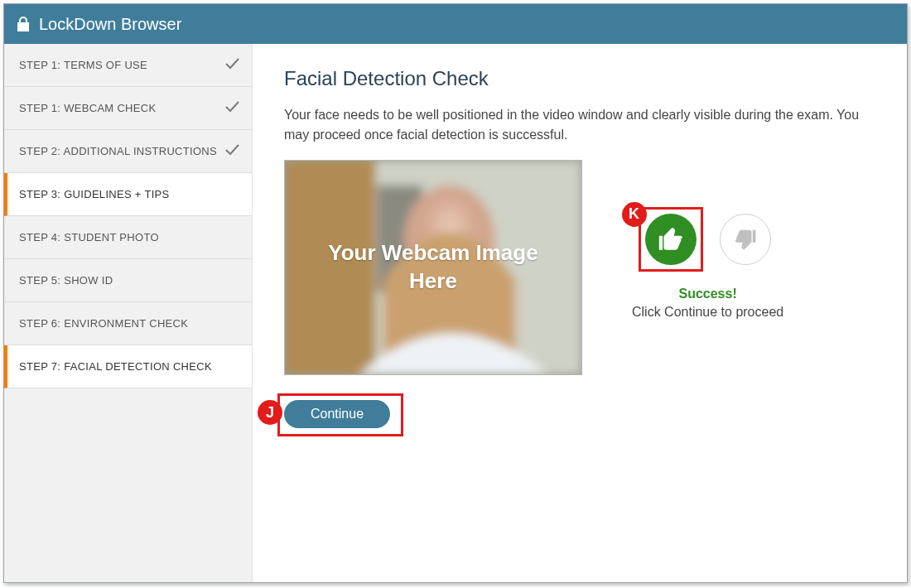 The height and width of the screenshot is (588, 911). What do you see at coordinates (94, 194) in the screenshot?
I see `sidebar-step-label: STEP 3: GUIDELINES + TIPS` at bounding box center [94, 194].